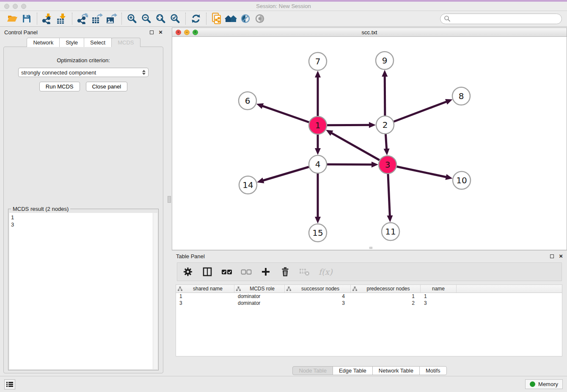 The image size is (567, 392). Describe the element at coordinates (386, 296) in the screenshot. I see `cell-predecessor-nodes: 1` at that location.